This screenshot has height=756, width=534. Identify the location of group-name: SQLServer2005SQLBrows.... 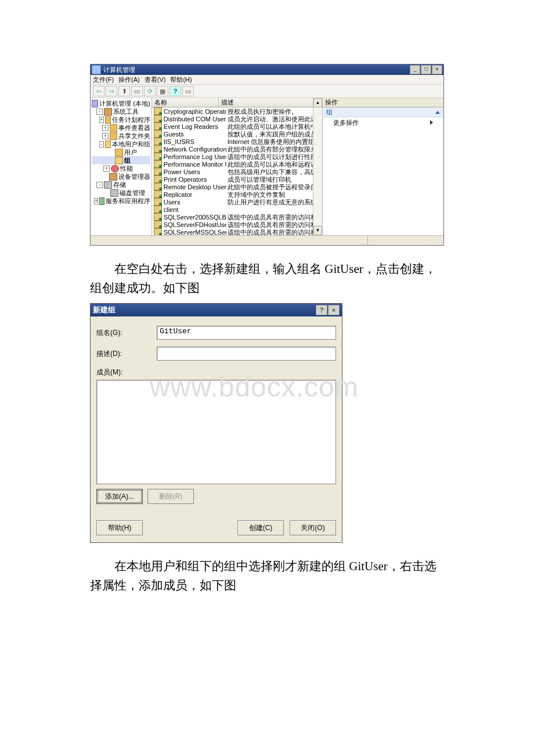
(195, 217).